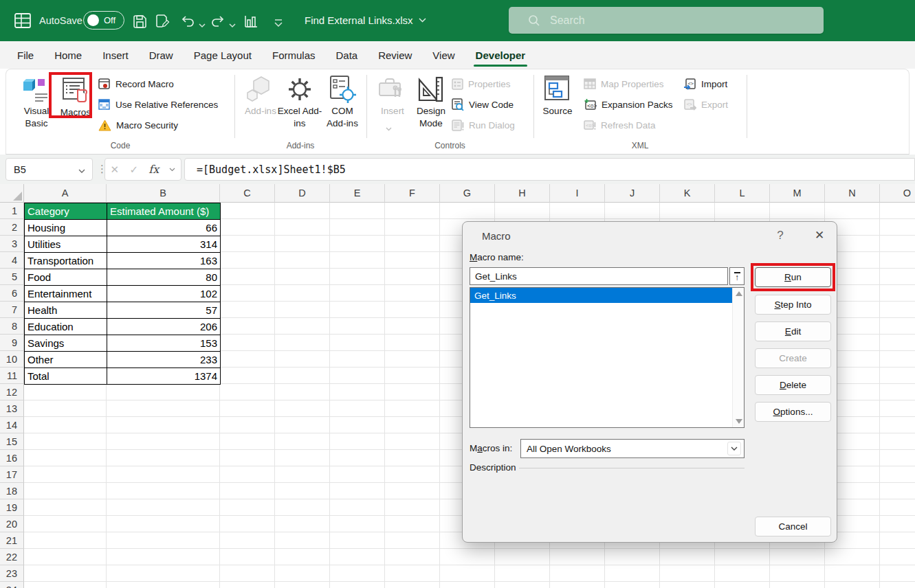 Image resolution: width=915 pixels, height=588 pixels. I want to click on grid-cell-G23, so click(467, 574).